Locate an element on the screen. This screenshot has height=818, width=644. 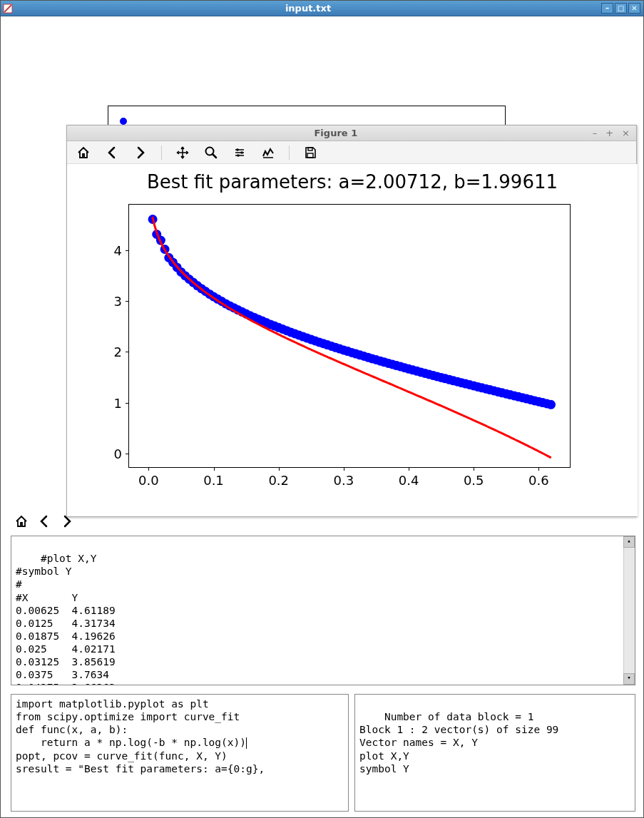
scroll-down-button: ▾ is located at coordinates (629, 679).